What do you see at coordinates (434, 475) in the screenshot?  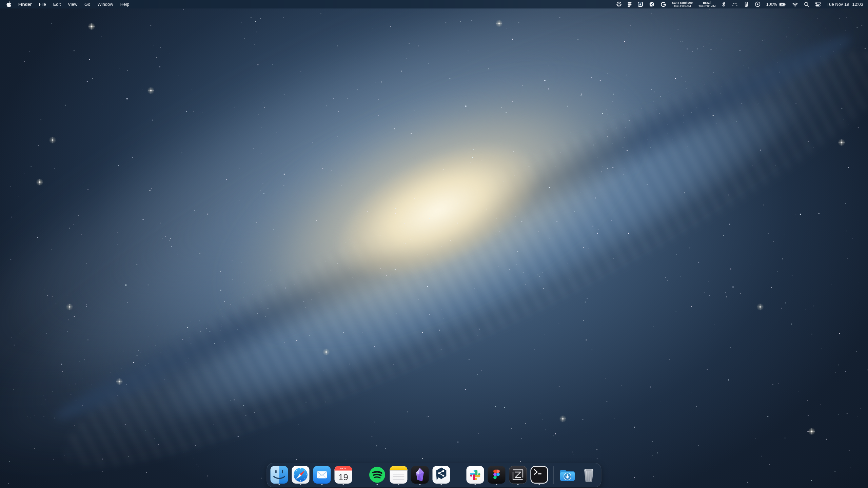 I see `dock: NOV 19` at bounding box center [434, 475].